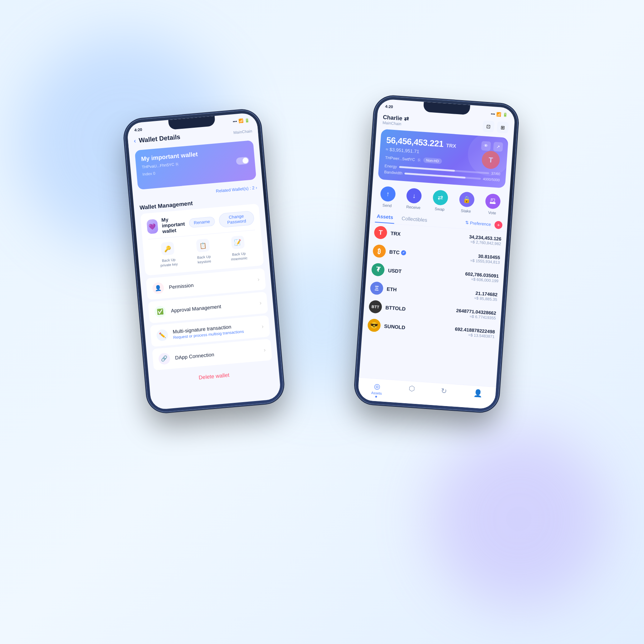 Image resolution: width=644 pixels, height=644 pixels. I want to click on send-icon: ↑, so click(388, 194).